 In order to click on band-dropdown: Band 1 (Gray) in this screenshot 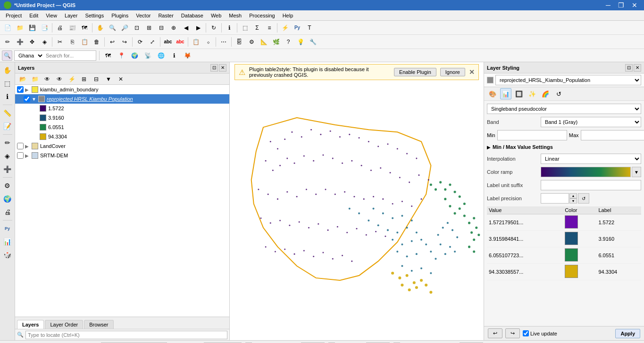, I will do `click(591, 122)`.